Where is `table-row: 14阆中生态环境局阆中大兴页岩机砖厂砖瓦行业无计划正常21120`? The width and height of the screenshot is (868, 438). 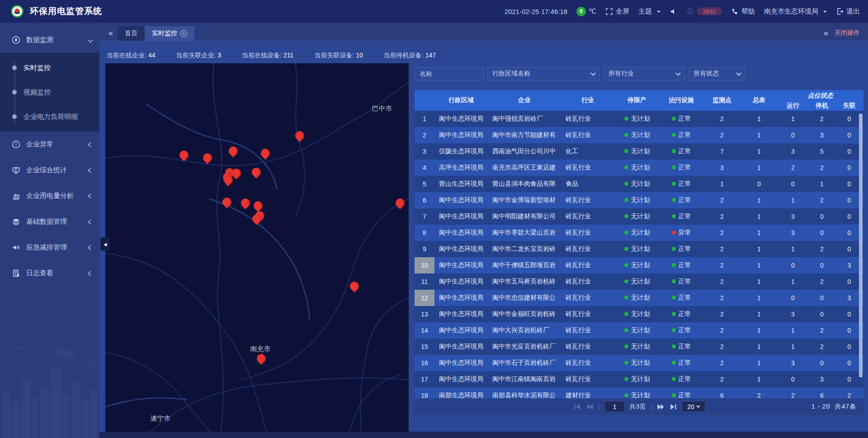 table-row: 14阆中生态环境局阆中大兴页岩机砖厂砖瓦行业无计划正常21120 is located at coordinates (639, 330).